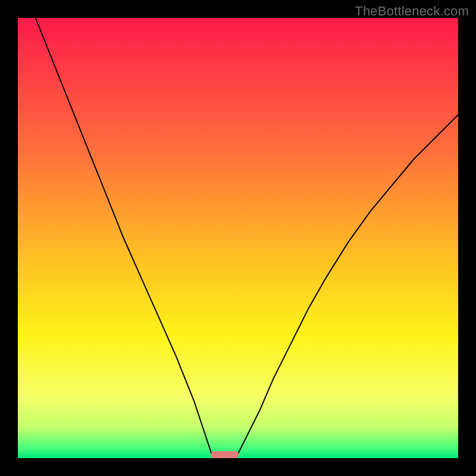  What do you see at coordinates (225, 455) in the screenshot?
I see `bottom-marker` at bounding box center [225, 455].